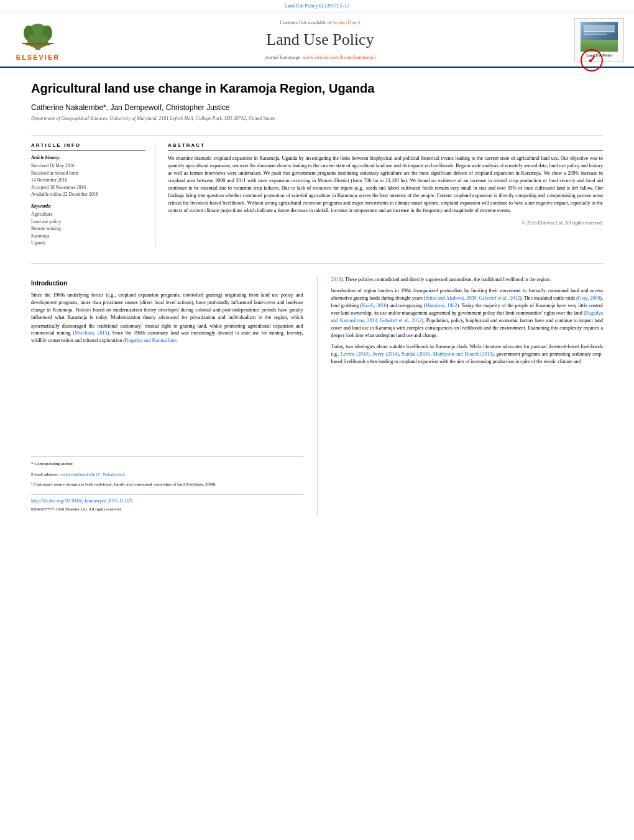 The width and height of the screenshot is (634, 840). Describe the element at coordinates (93, 474) in the screenshot. I see `footnote-email-link: cnakalem@umd.edu (C. Nakalembe).` at that location.